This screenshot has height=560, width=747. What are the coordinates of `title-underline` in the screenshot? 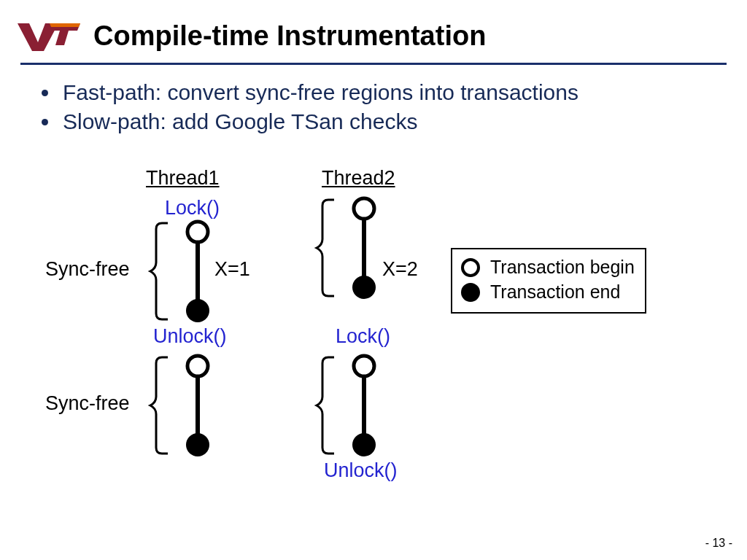 It's located at (374, 64).